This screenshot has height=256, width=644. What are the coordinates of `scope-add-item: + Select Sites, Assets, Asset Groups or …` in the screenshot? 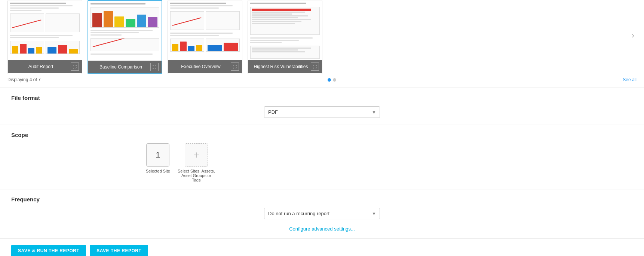 It's located at (196, 163).